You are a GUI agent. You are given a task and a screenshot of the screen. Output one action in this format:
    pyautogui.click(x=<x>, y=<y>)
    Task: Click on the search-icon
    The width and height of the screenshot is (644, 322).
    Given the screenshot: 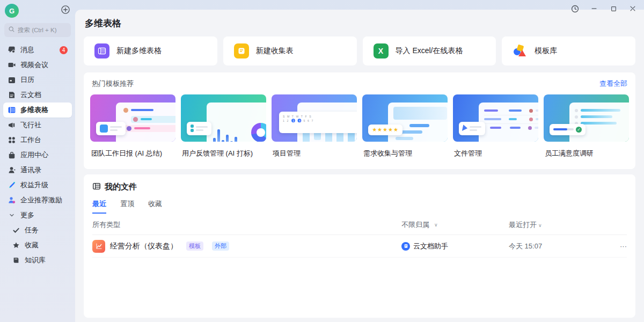 What is the action you would take?
    pyautogui.click(x=12, y=30)
    